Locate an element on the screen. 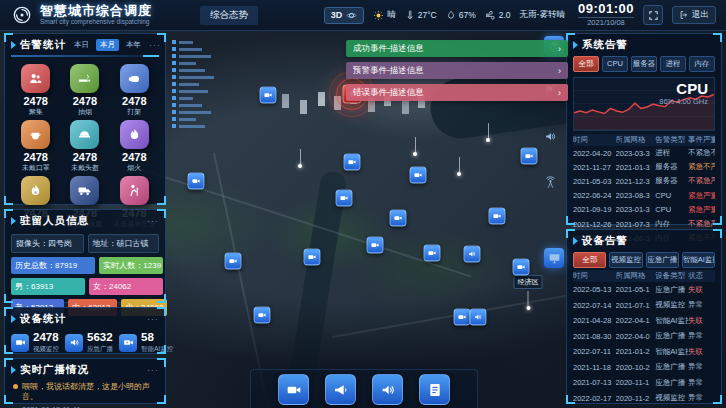 This screenshot has width=726, height=408. event-toast-text: 预警事件-描述信息 is located at coordinates (388, 71).